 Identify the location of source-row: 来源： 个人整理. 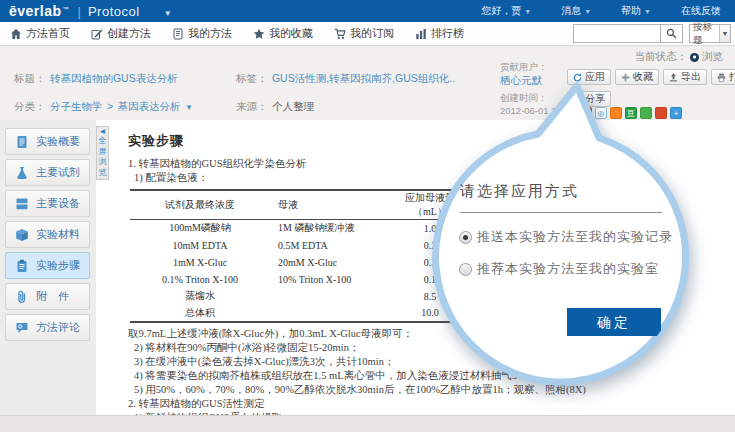
(275, 105).